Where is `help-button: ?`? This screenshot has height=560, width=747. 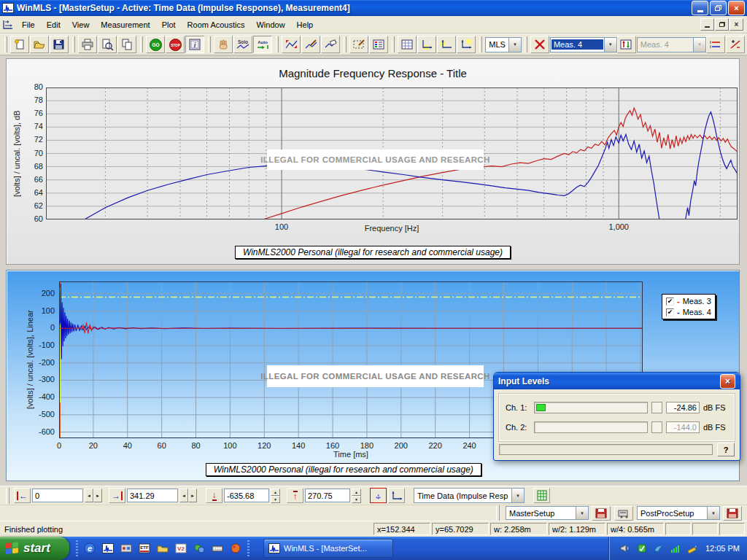
help-button: ? is located at coordinates (726, 449).